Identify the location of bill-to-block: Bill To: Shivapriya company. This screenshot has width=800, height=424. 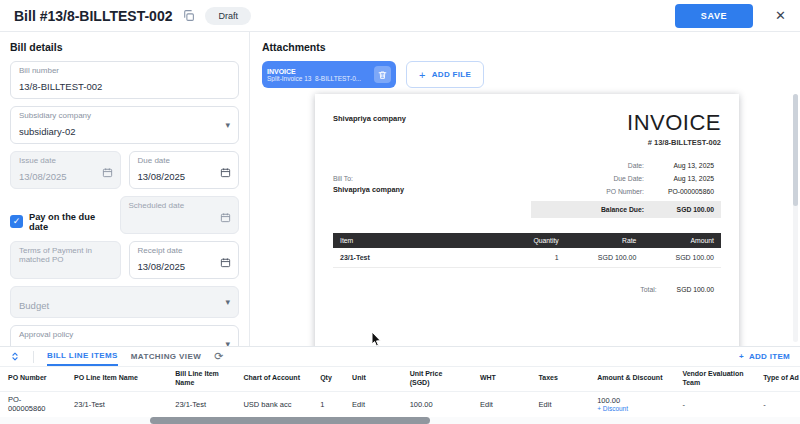
(368, 188).